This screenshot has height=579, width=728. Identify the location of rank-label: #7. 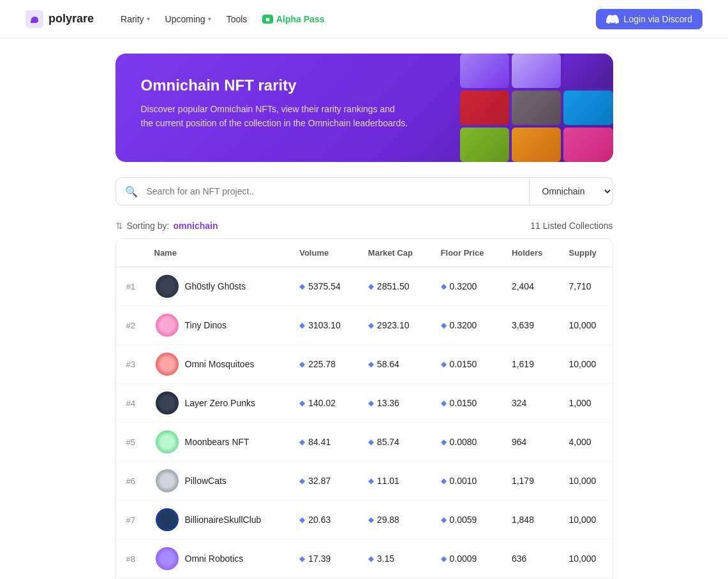
(138, 520).